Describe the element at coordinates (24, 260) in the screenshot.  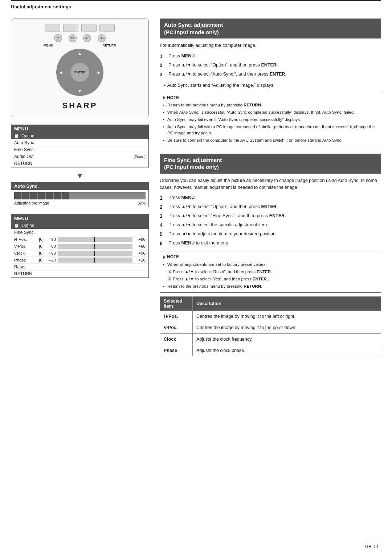
I see `fine-phase-label: Phase` at that location.